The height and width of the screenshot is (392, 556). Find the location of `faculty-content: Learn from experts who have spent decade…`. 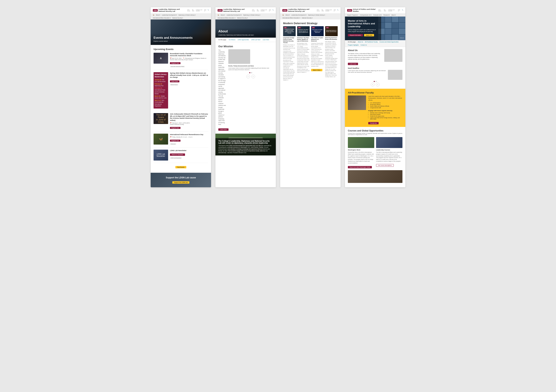

faculty-content: Learn from experts who have spent decade… is located at coordinates (375, 110).